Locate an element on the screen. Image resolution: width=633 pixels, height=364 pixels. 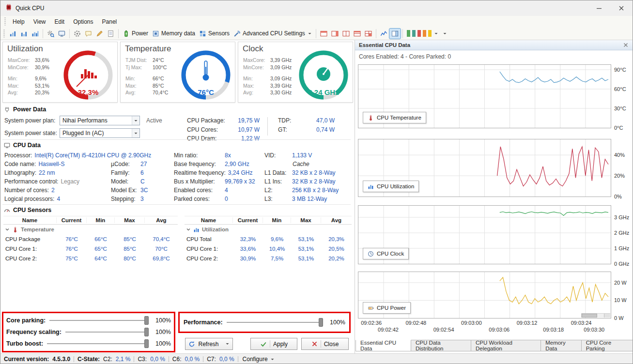
utilization-row-cpu-total: CPU Total32,3%9,6%53,1%20,3% is located at coordinates (268, 239).